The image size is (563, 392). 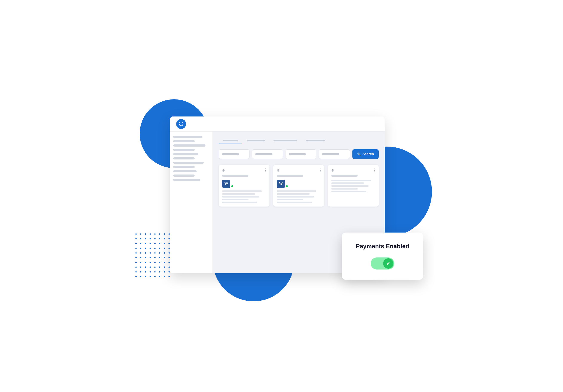 What do you see at coordinates (344, 176) in the screenshot?
I see `card-3-title` at bounding box center [344, 176].